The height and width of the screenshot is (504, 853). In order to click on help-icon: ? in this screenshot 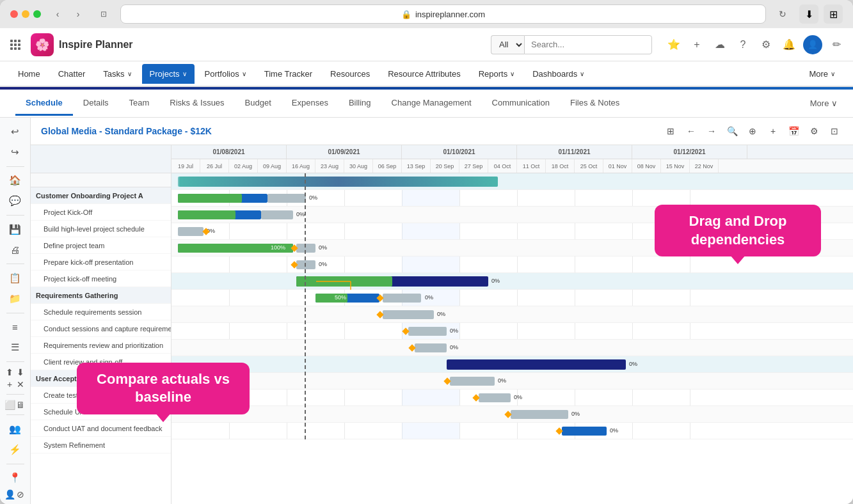, I will do `click(743, 45)`.